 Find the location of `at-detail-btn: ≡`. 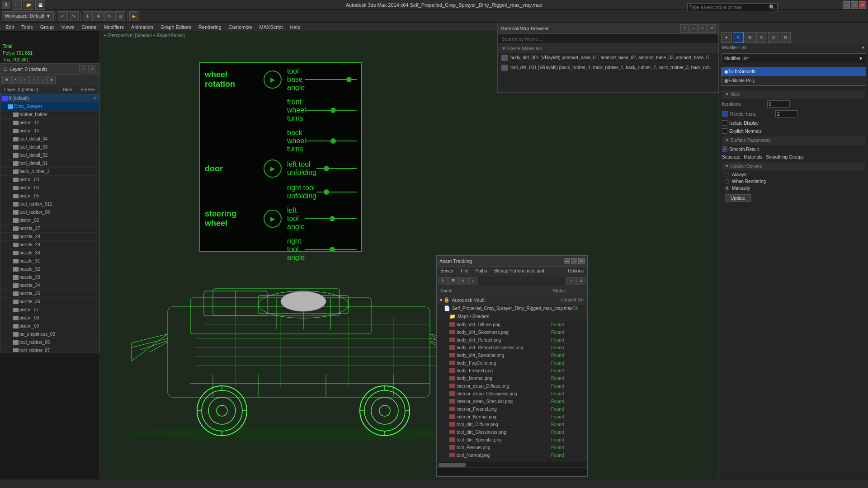

at-detail-btn: ≡ is located at coordinates (473, 281).